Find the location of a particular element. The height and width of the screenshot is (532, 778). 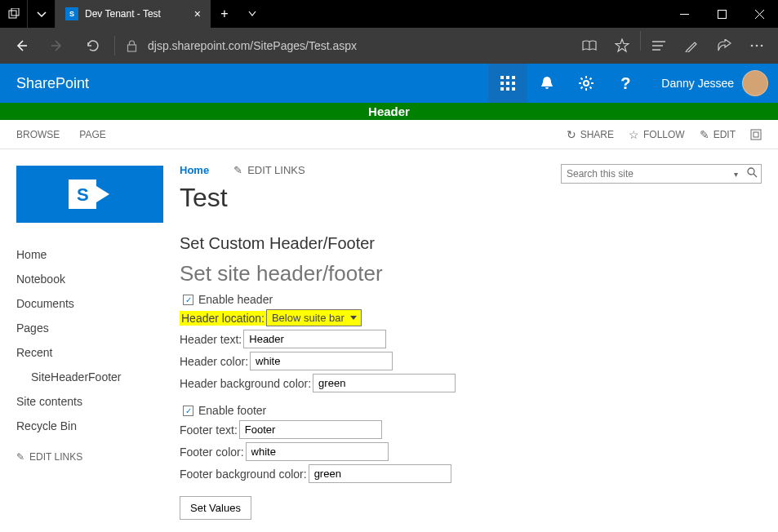

share-button: ↻ SHARE is located at coordinates (590, 135).